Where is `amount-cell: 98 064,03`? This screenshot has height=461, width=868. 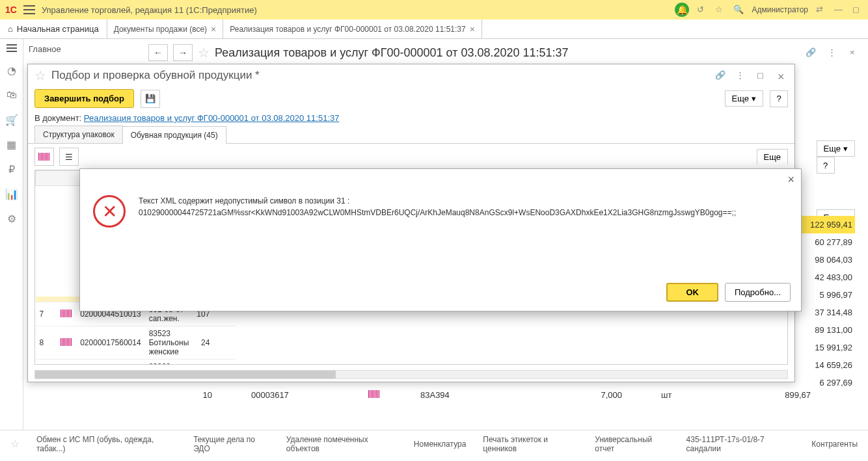 amount-cell: 98 064,03 is located at coordinates (826, 260).